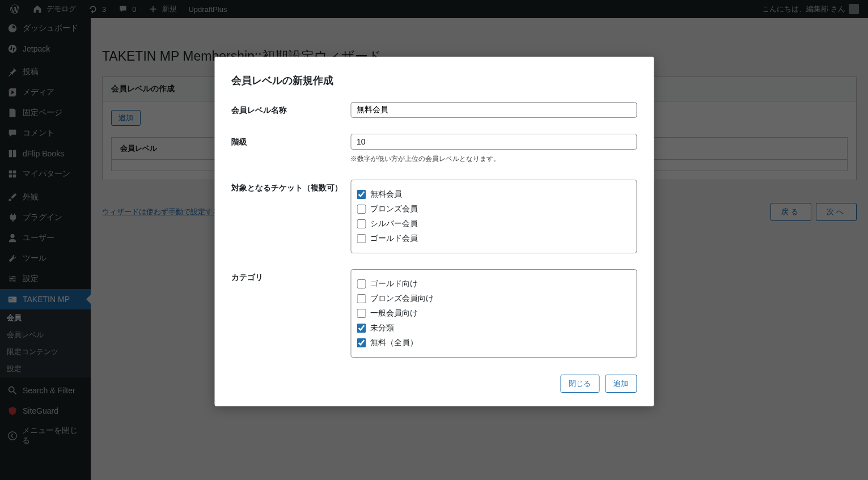  I want to click on category-item: ブロンズ会員向け, so click(493, 299).